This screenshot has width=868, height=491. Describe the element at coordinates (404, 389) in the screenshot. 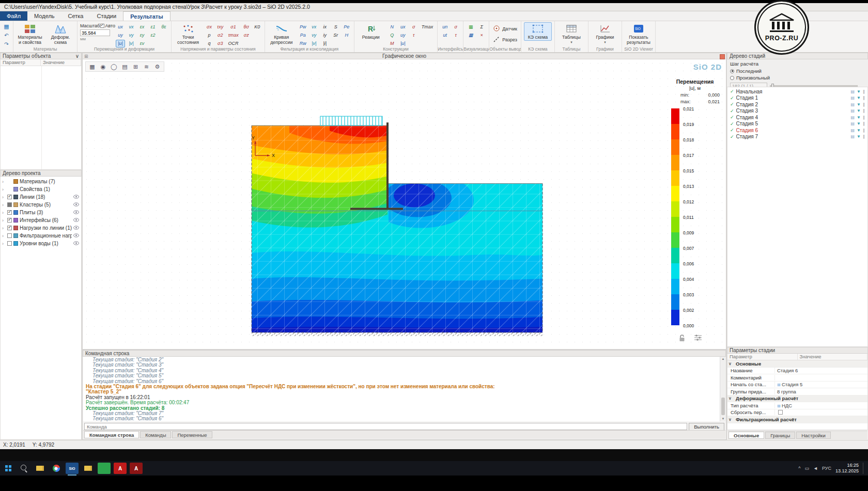

I see `console-log: Текущая стадия: "Стадия 2"Текущая стадия…` at that location.